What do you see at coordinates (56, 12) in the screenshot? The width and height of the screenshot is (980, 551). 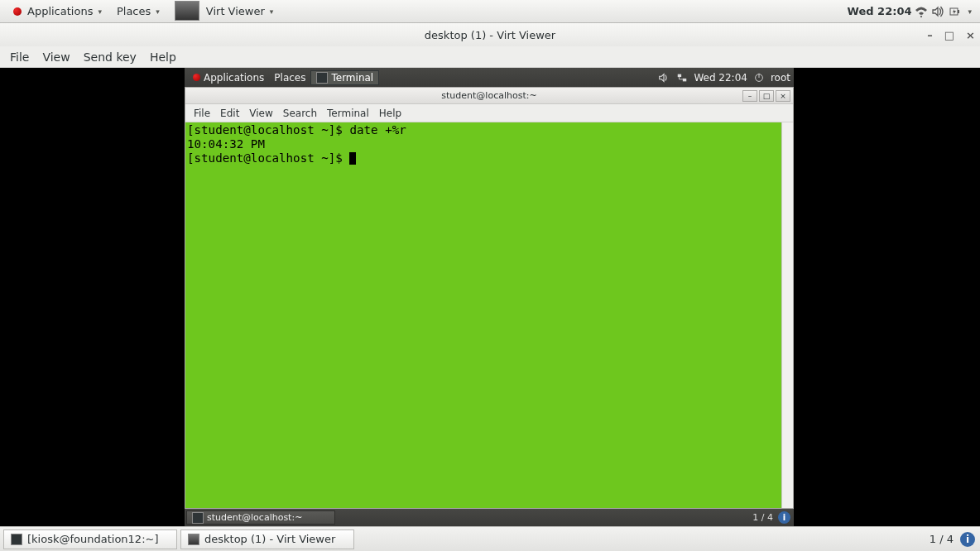 I see `host-applications-menu: Applications ▾` at bounding box center [56, 12].